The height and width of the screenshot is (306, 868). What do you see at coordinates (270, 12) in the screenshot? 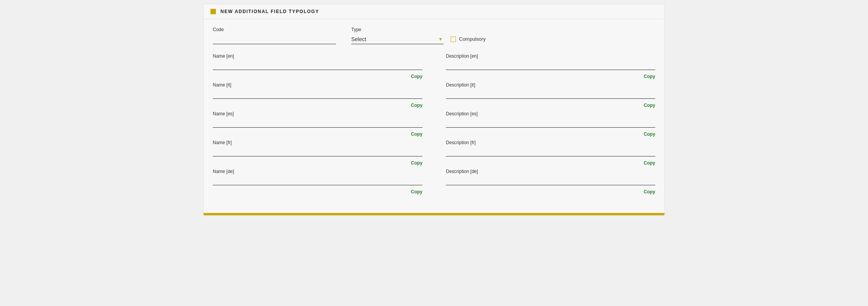
I see `page-title: NEW ADDITIONAL FIELD TYPOLOGY` at bounding box center [270, 12].